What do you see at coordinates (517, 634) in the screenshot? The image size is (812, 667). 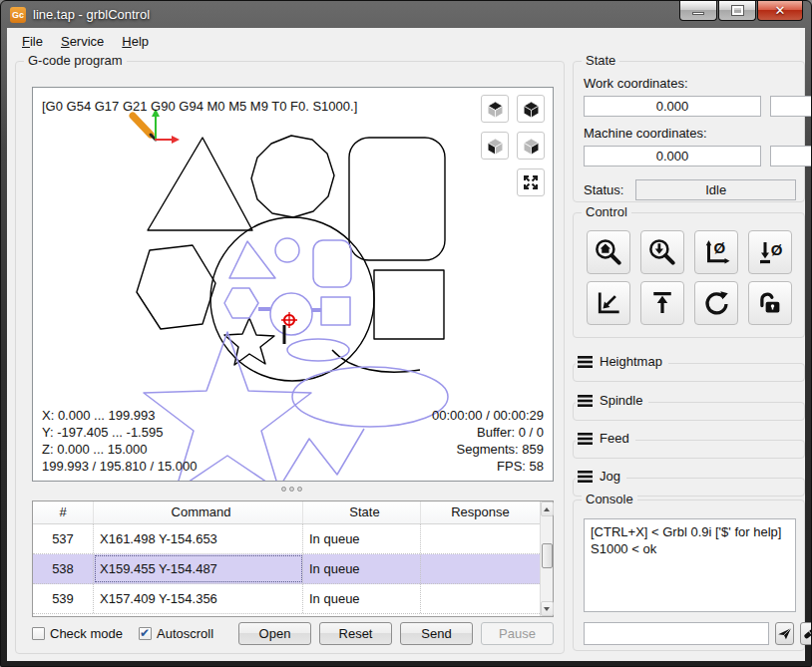 I see `pause-button: Pause` at bounding box center [517, 634].